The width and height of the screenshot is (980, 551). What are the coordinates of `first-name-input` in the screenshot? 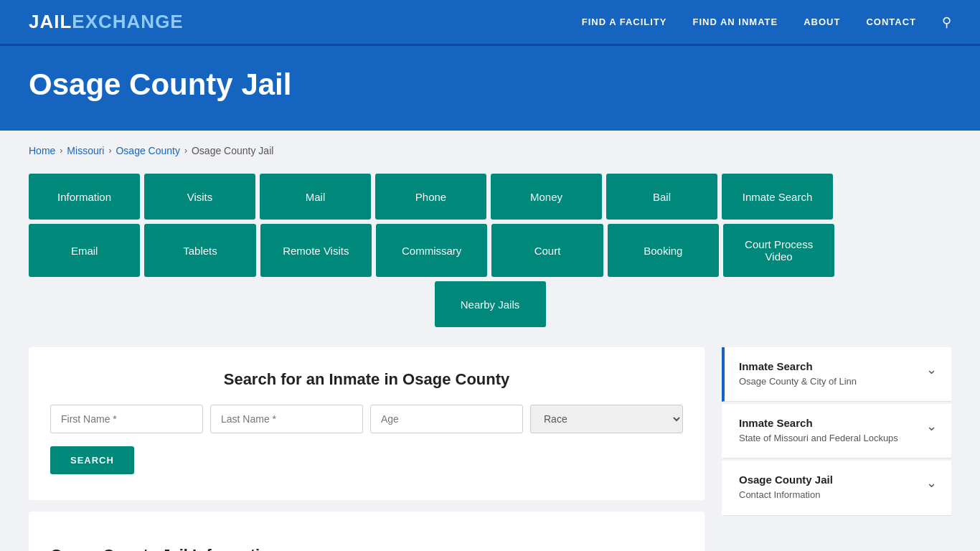 It's located at (126, 419).